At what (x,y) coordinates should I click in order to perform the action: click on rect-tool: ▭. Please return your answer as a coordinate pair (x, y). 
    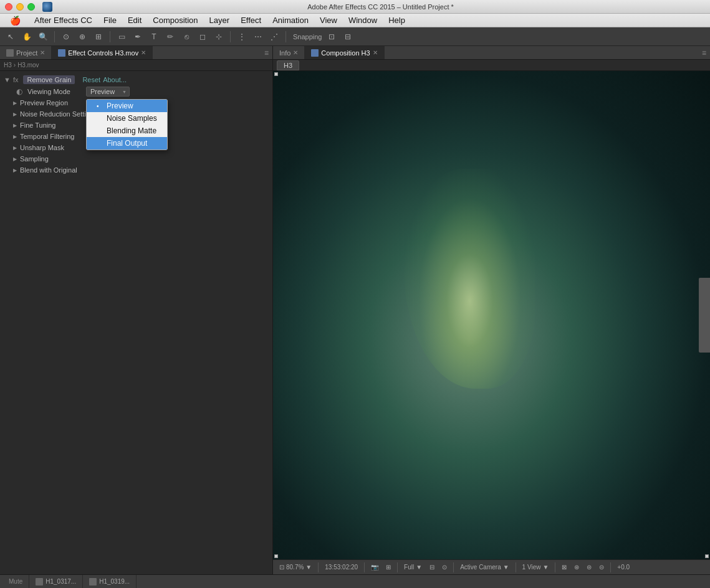
    Looking at the image, I should click on (122, 37).